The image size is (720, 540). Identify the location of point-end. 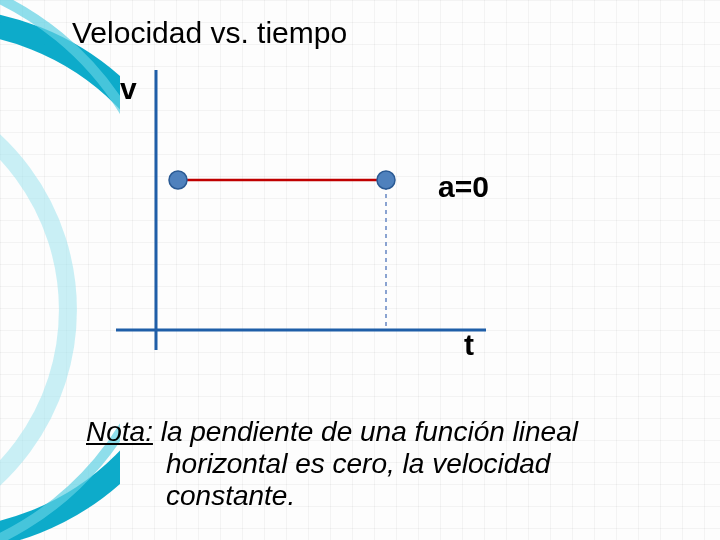
(386, 180).